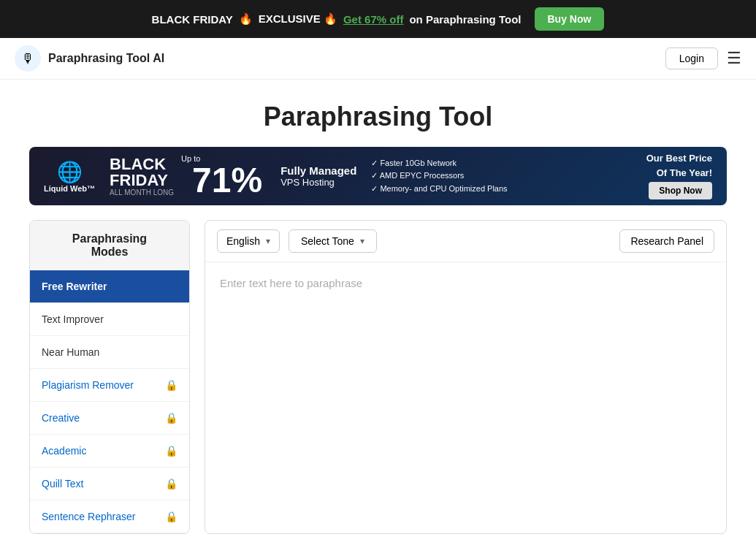  What do you see at coordinates (465, 19) in the screenshot?
I see `banner-deal-sub: on Paraphrasing Tool` at bounding box center [465, 19].